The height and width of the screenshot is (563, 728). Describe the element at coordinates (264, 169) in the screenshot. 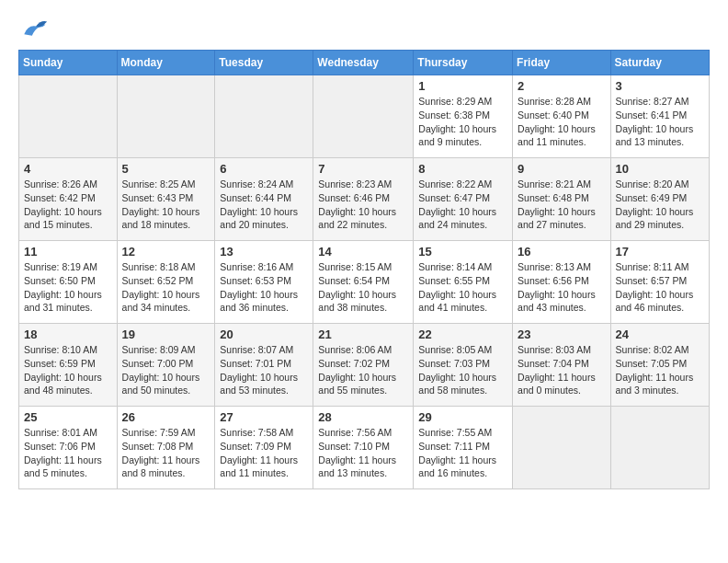

I see `day-number: 6` at that location.